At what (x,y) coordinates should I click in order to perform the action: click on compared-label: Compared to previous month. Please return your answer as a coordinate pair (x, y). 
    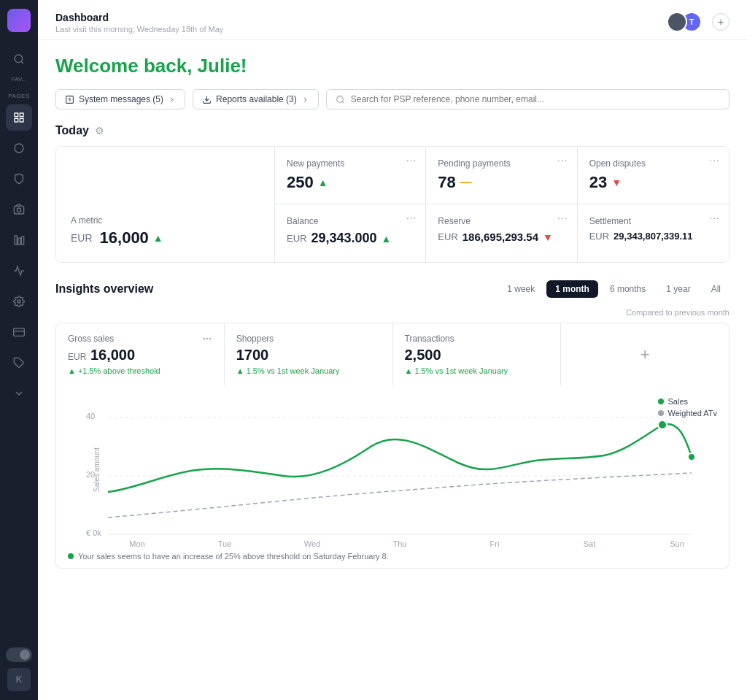
    Looking at the image, I should click on (392, 312).